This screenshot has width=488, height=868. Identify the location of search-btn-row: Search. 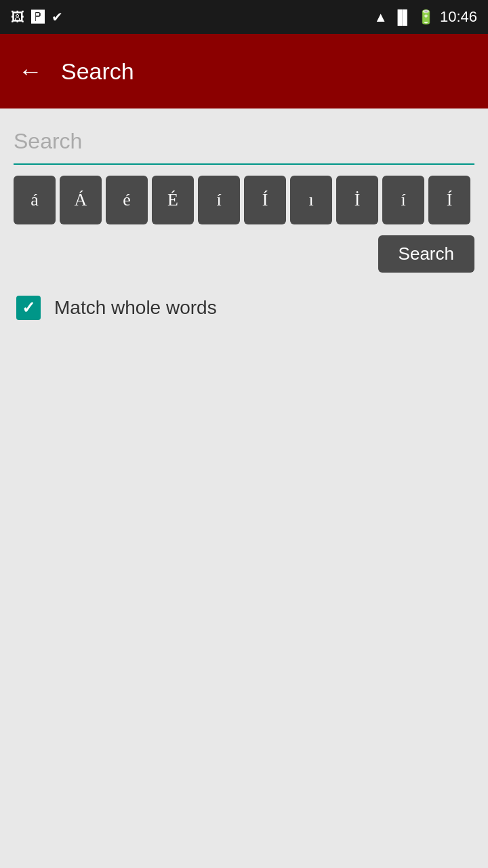
(244, 254).